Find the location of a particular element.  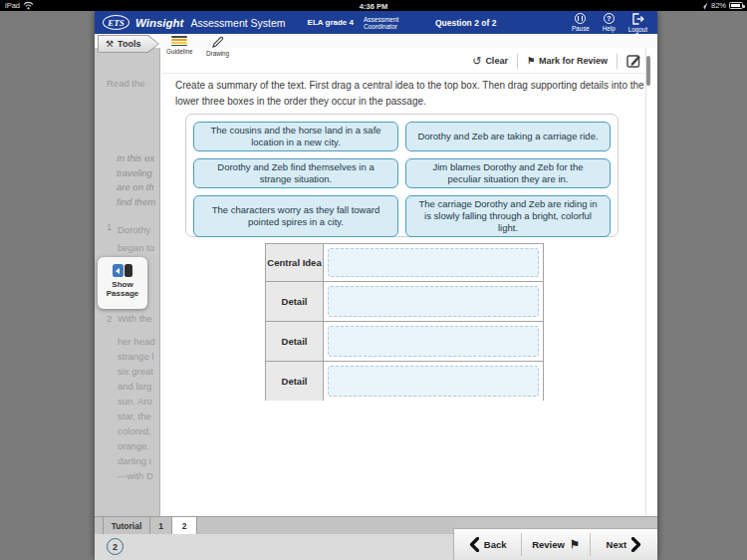

location-arrow-icon is located at coordinates (704, 6).